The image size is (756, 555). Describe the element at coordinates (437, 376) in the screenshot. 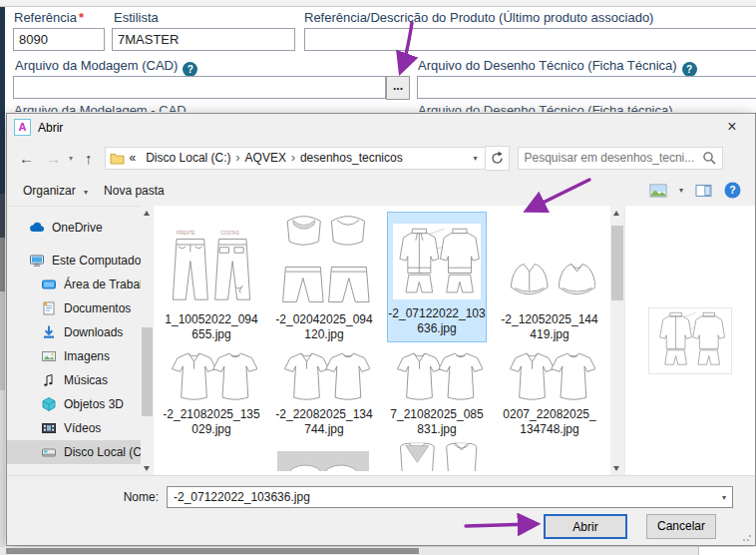

I see `thumbnail-polo-sketch` at that location.